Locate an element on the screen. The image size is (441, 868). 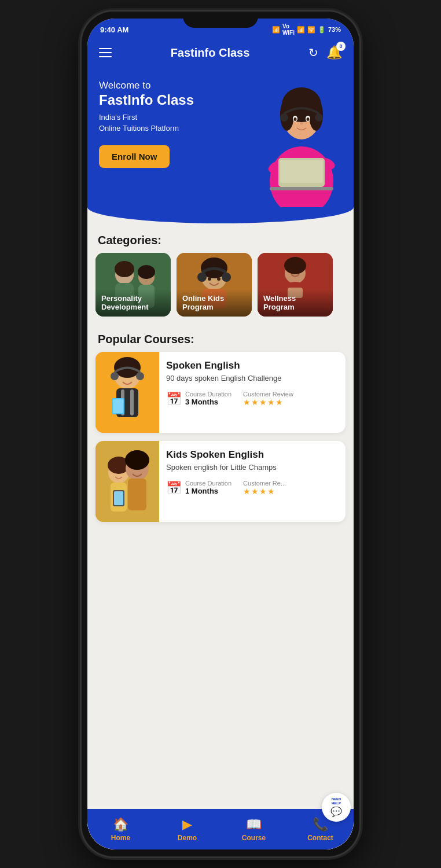
courses-section: Spoken English 90 days spoken English Ch… is located at coordinates (220, 437).